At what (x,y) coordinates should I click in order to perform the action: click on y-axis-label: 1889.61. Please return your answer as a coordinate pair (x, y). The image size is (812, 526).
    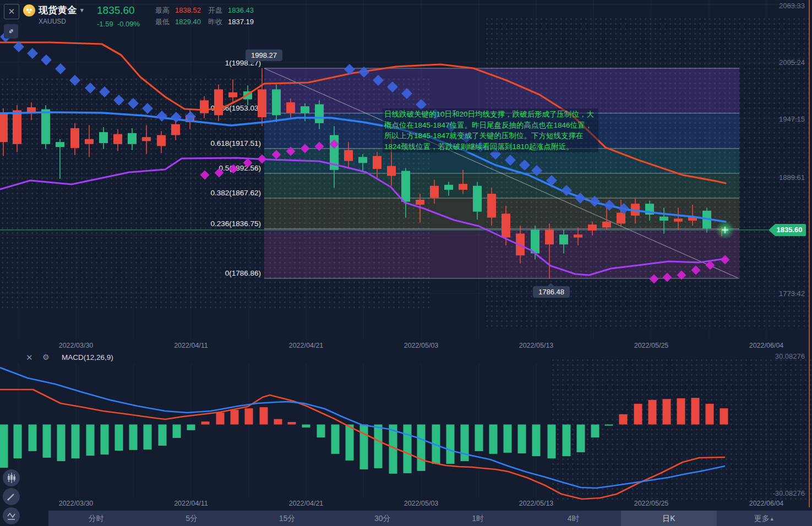
    Looking at the image, I should click on (792, 177).